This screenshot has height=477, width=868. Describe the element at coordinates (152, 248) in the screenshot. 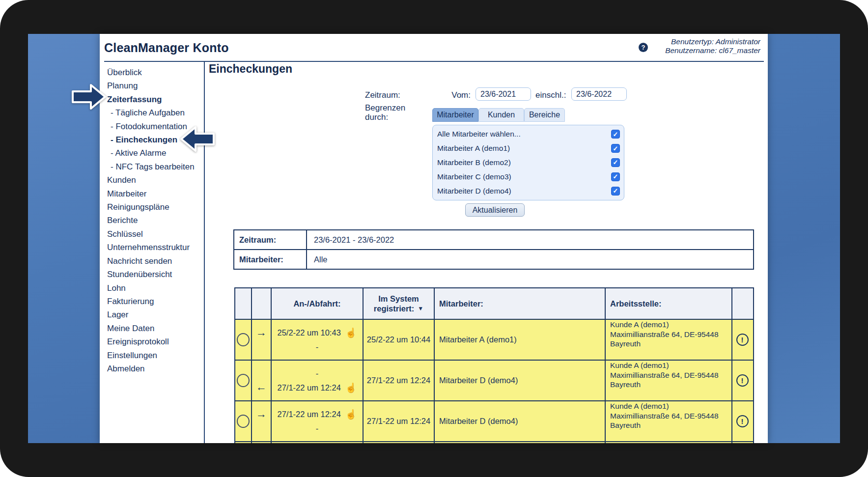

I see `sidebar-item-unternehmensstruktur: Unternehmensstruktur` at that location.